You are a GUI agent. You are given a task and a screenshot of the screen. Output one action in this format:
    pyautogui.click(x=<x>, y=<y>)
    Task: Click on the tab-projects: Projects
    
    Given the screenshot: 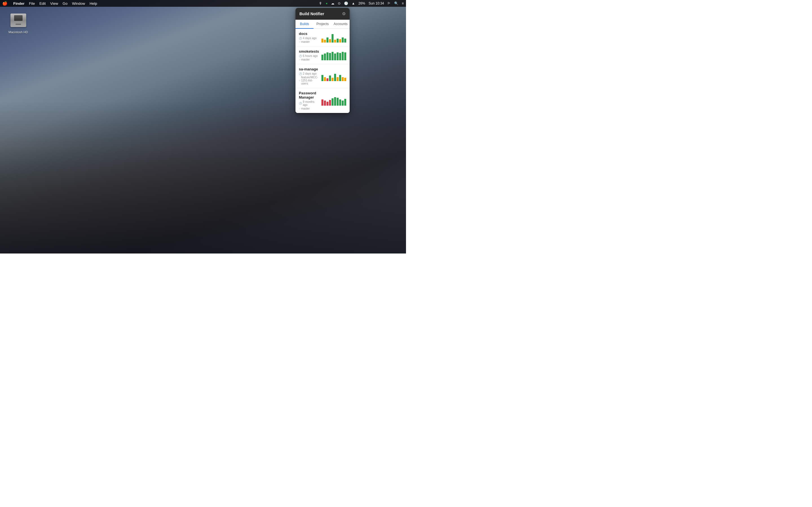 What is the action you would take?
    pyautogui.click(x=322, y=24)
    